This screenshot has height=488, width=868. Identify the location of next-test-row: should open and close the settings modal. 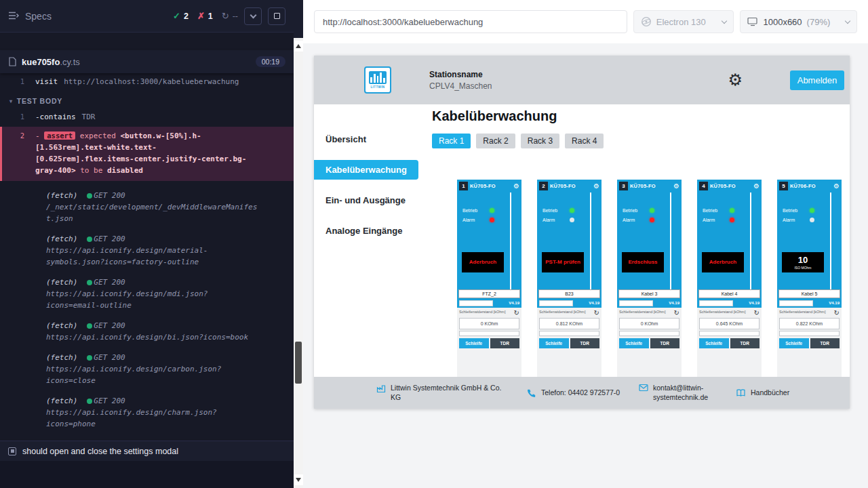
(146, 451).